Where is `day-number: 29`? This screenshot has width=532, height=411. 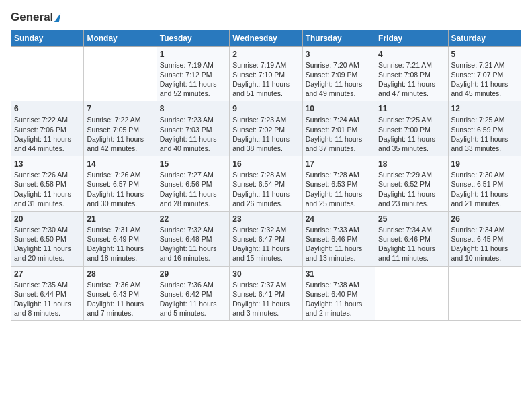 day-number: 29 is located at coordinates (193, 274).